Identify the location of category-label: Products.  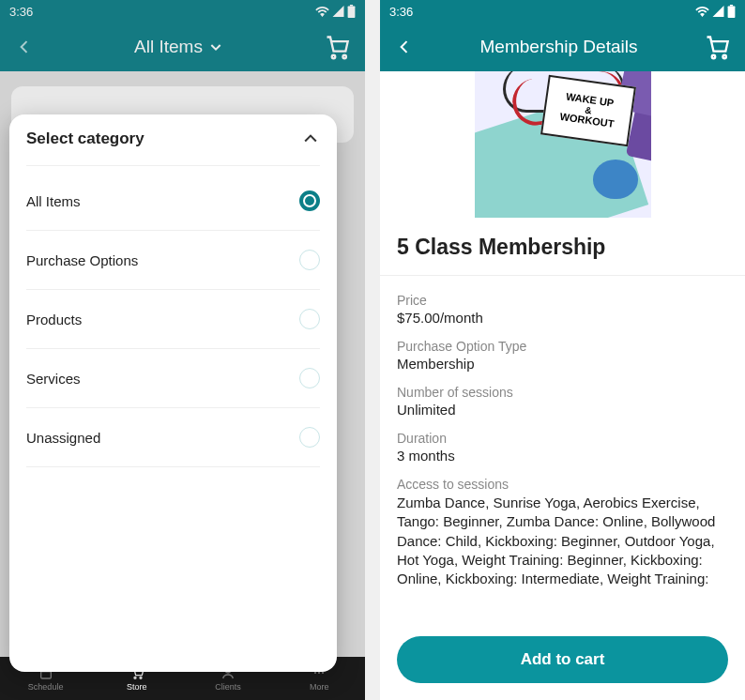
(54, 319).